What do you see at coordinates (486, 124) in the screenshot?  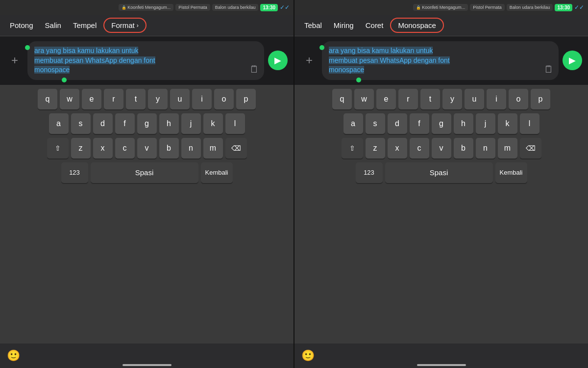 I see `right-key-j: j` at bounding box center [486, 124].